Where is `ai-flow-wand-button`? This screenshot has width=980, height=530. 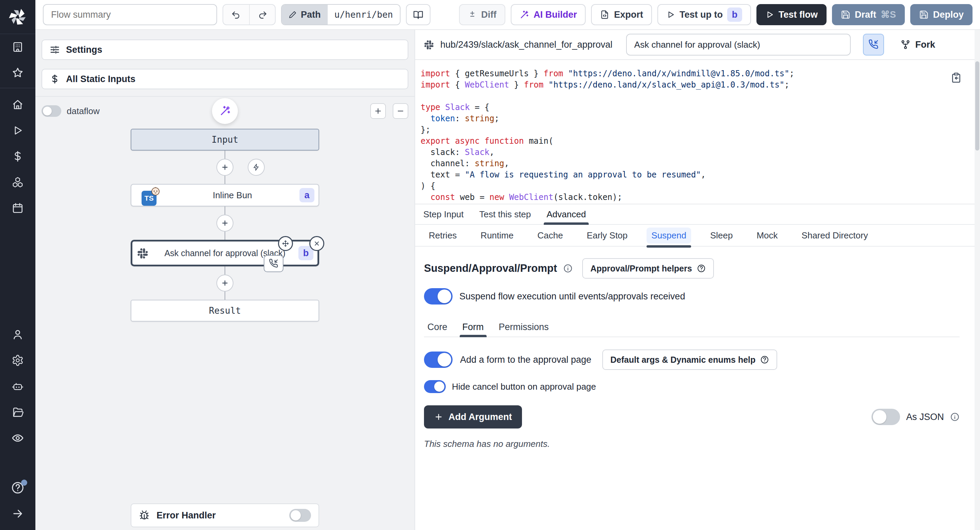
ai-flow-wand-button is located at coordinates (225, 111).